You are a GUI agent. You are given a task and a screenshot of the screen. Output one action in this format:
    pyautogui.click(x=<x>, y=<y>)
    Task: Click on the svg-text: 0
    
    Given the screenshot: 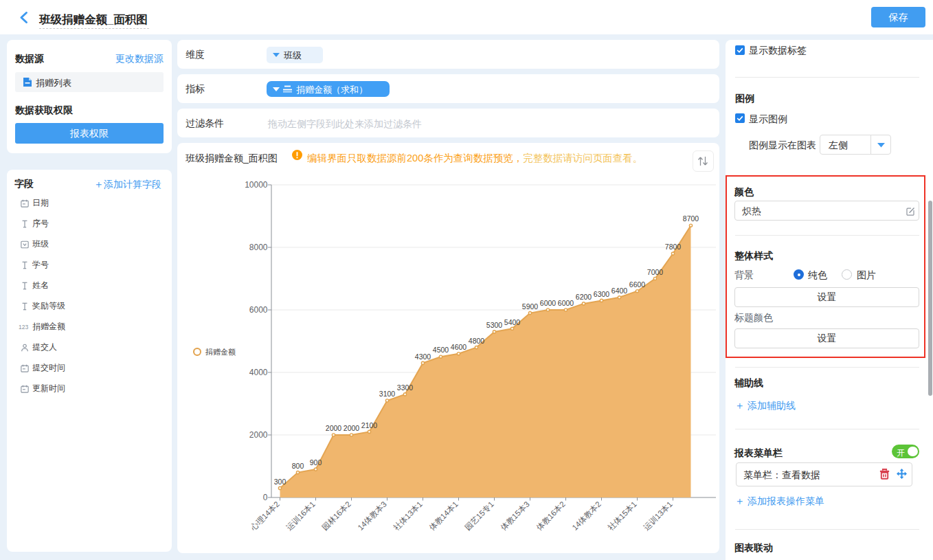 What is the action you would take?
    pyautogui.click(x=265, y=497)
    